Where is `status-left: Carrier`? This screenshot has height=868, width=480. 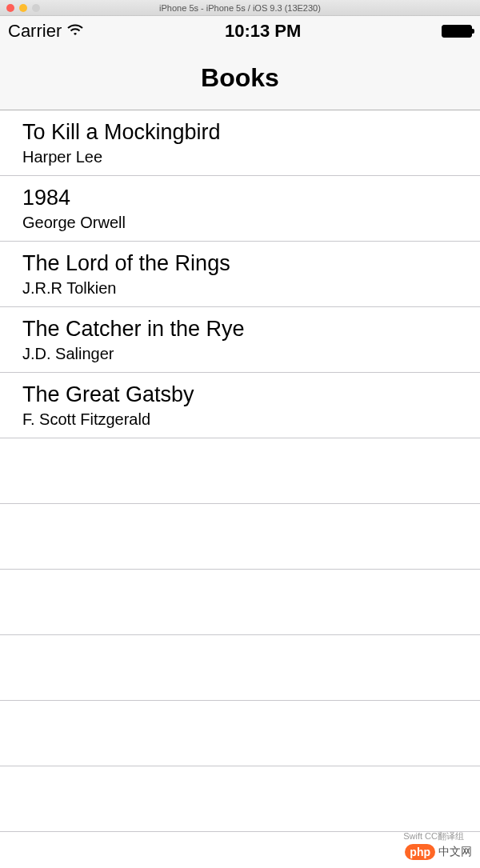
status-left: Carrier is located at coordinates (46, 31).